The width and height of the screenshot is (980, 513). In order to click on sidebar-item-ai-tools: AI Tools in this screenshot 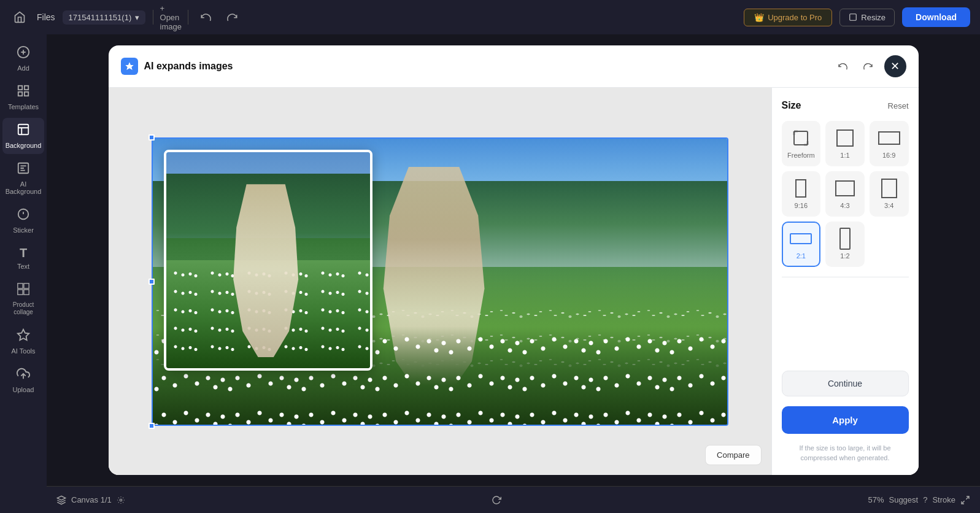, I will do `click(23, 341)`.